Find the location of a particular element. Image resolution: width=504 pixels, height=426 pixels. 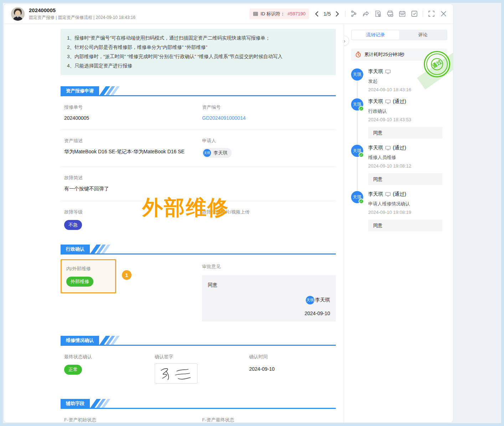

signature-image is located at coordinates (176, 374).